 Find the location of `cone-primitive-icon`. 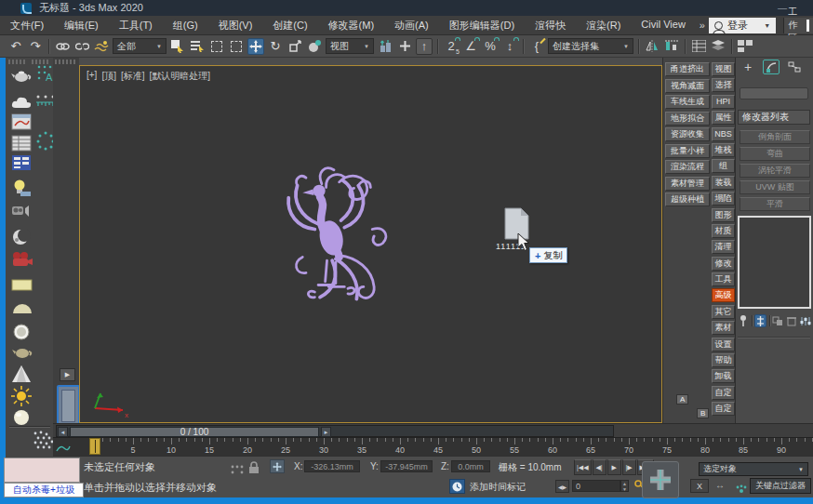

cone-primitive-icon is located at coordinates (21, 375).